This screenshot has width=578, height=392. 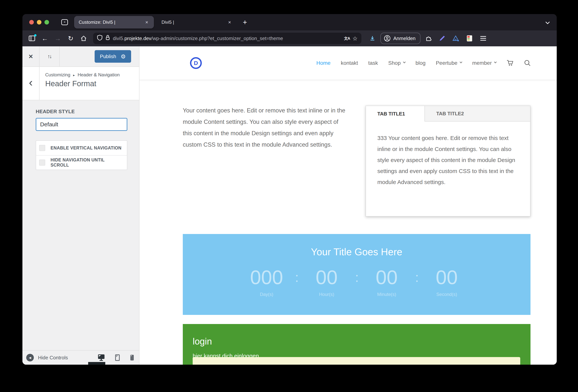 I want to click on page-colors-icon, so click(x=470, y=38).